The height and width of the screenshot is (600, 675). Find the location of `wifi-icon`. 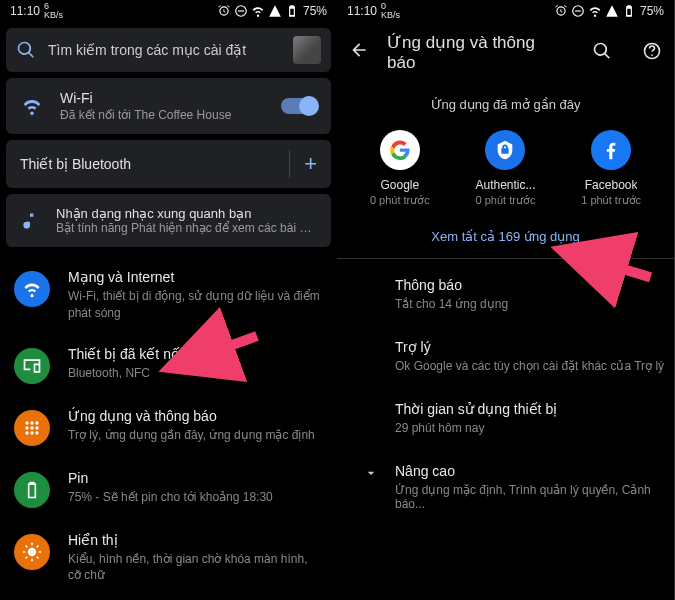

wifi-icon is located at coordinates (32, 106).